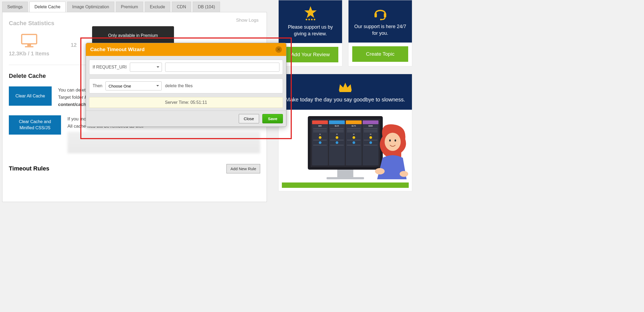 The width and height of the screenshot is (644, 312). What do you see at coordinates (181, 7) in the screenshot?
I see `tab-cdn: CDN` at bounding box center [181, 7].